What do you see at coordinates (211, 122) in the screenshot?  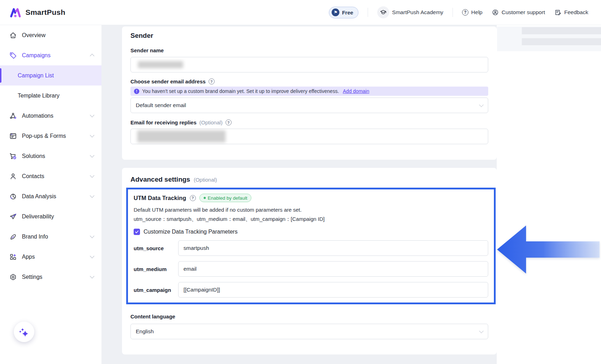 I see `replies-optional: (Optional)` at bounding box center [211, 122].